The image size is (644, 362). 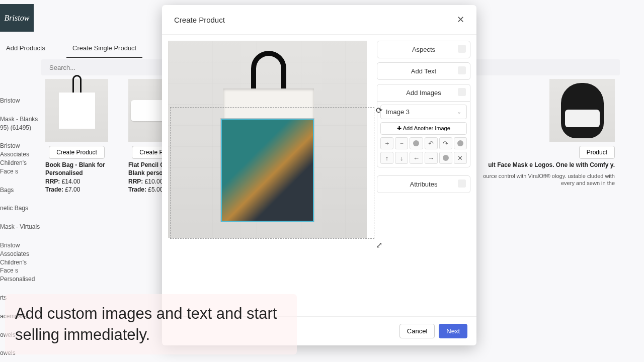 What do you see at coordinates (424, 112) in the screenshot?
I see `image-select: Image 3 ⌄` at bounding box center [424, 112].